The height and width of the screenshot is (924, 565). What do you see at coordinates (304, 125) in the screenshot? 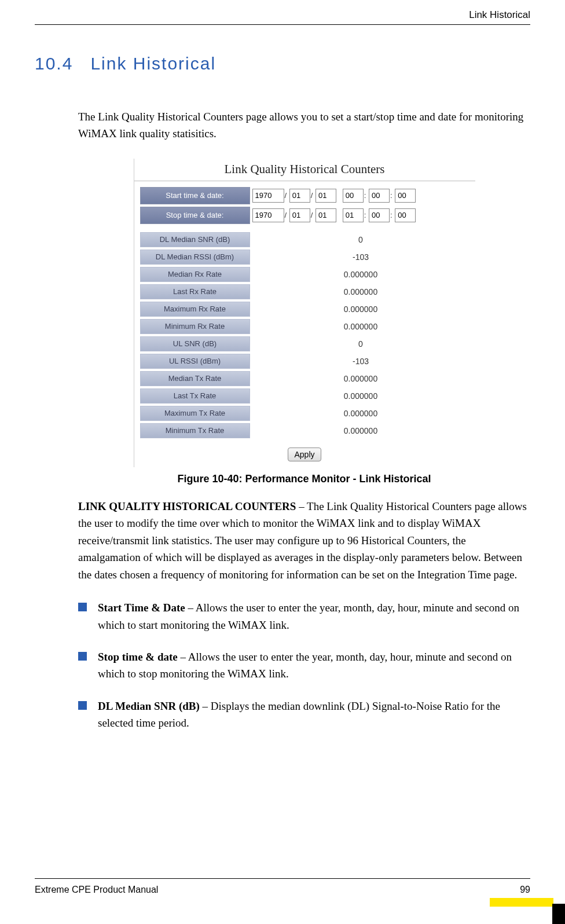
I see `intro-paragraph: The Link Quality Historical Counters pag…` at bounding box center [304, 125].